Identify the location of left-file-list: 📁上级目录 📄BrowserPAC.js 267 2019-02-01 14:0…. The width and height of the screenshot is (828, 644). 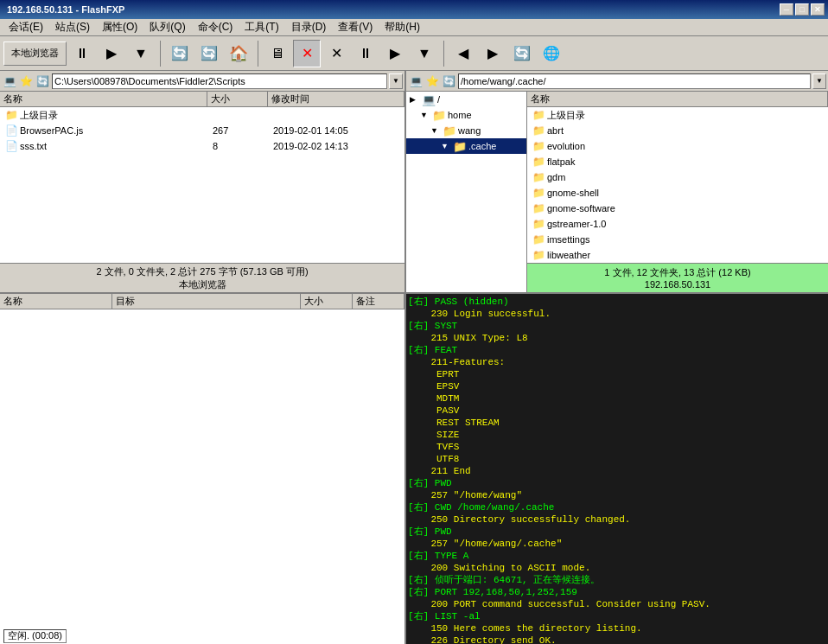
(202, 185).